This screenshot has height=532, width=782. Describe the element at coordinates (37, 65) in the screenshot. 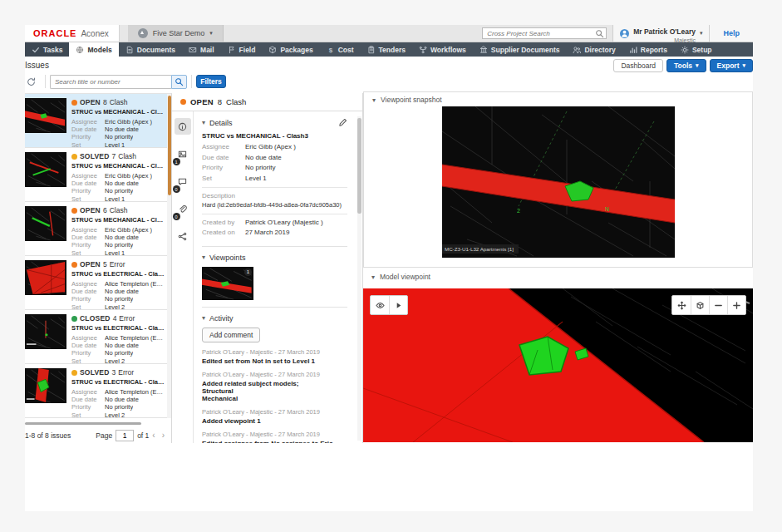

I see `page-title: Issues` at that location.